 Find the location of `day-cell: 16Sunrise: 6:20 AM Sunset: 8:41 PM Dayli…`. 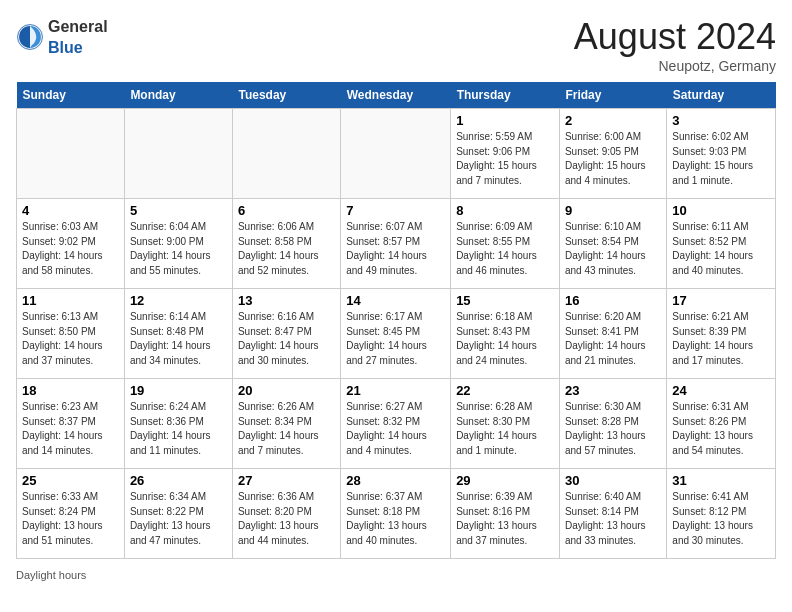

day-cell: 16Sunrise: 6:20 AM Sunset: 8:41 PM Dayli… is located at coordinates (612, 334).